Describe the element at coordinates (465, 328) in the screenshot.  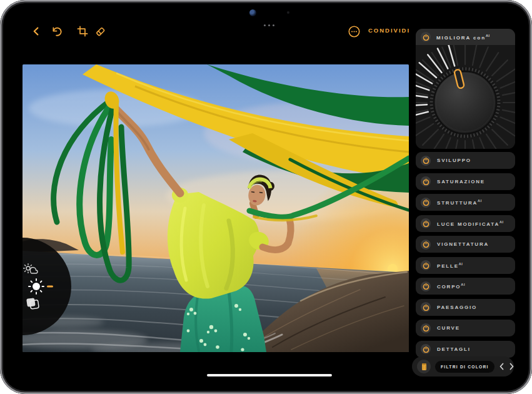
I see `adjustment-row: CURVE` at that location.